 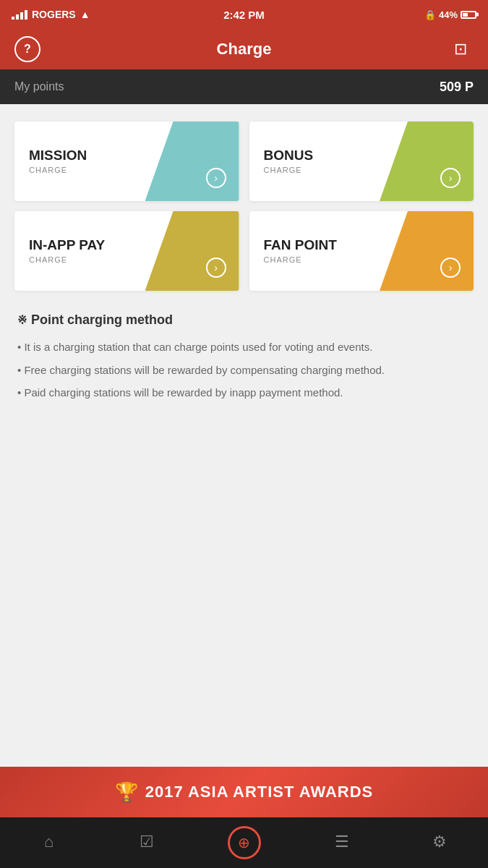 I want to click on info-bullet-1: • It is a charging station that can char…, so click(x=244, y=347).